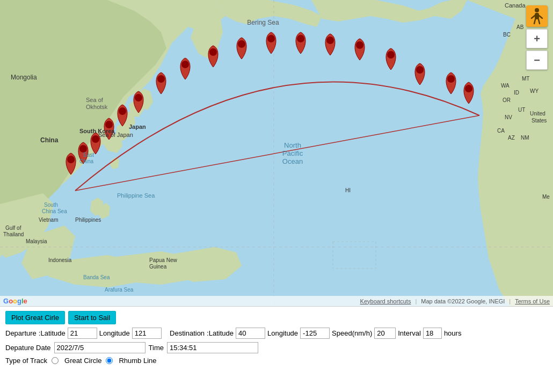 Image resolution: width=553 pixels, height=392 pixels. What do you see at coordinates (55, 212) in the screenshot?
I see `svg-text: China Sea` at bounding box center [55, 212].